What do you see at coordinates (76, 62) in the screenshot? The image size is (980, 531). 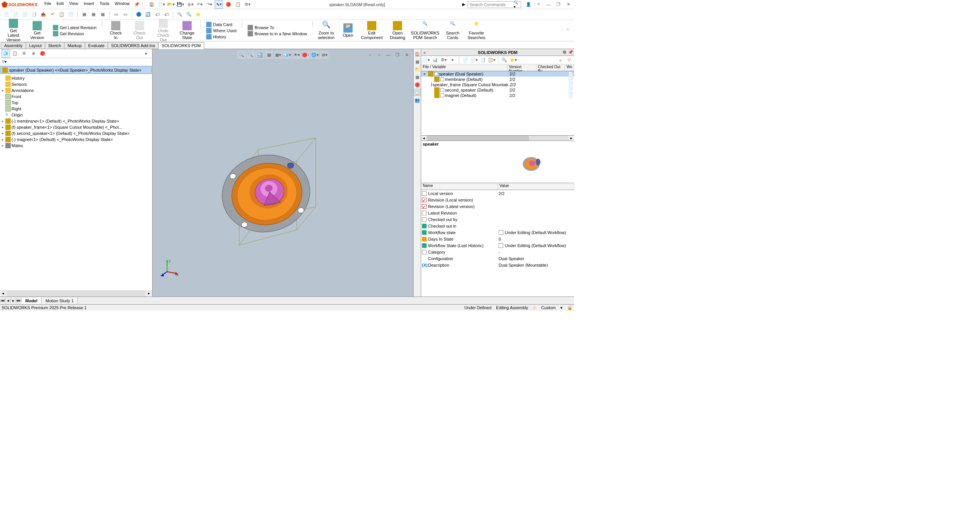 I see `fm-filter-row: ▽▾` at bounding box center [76, 62].